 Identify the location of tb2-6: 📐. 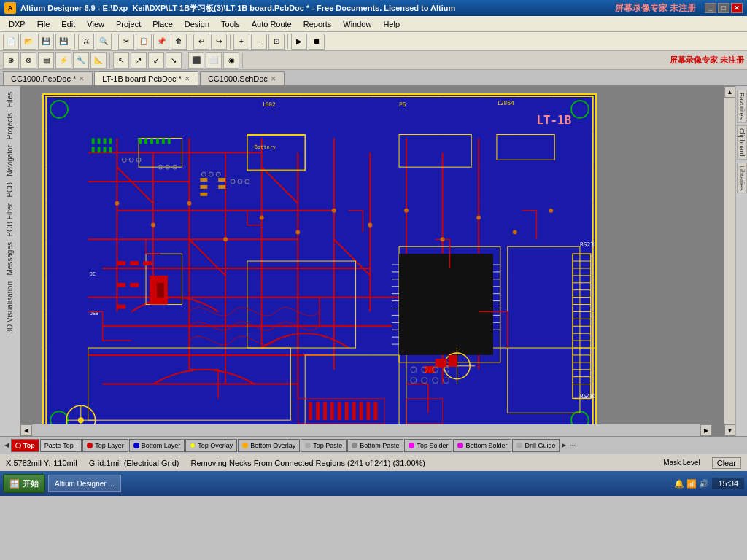
(98, 61).